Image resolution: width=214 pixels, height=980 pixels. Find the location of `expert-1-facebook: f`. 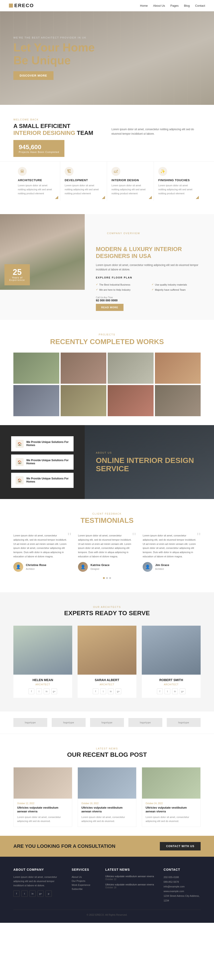

expert-1-facebook: f is located at coordinates (31, 692).